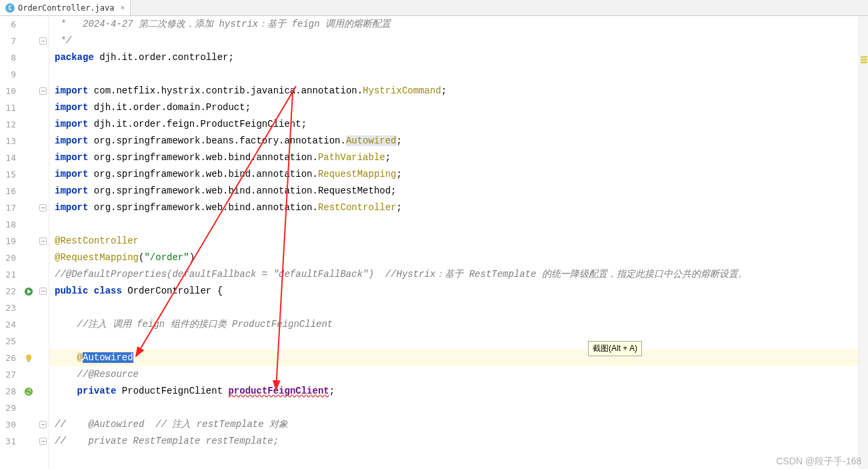  What do you see at coordinates (65, 8) in the screenshot?
I see `file-tab: C OrderController.java ×` at bounding box center [65, 8].